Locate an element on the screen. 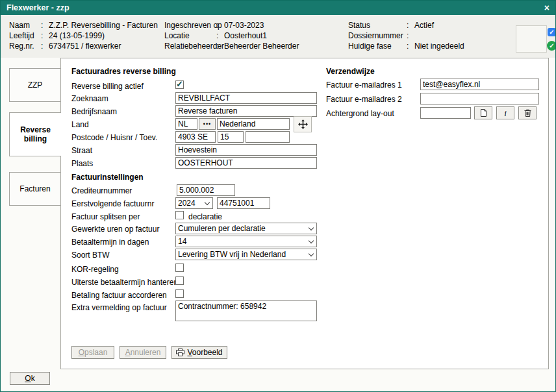  factuur-email1-input is located at coordinates (479, 84).